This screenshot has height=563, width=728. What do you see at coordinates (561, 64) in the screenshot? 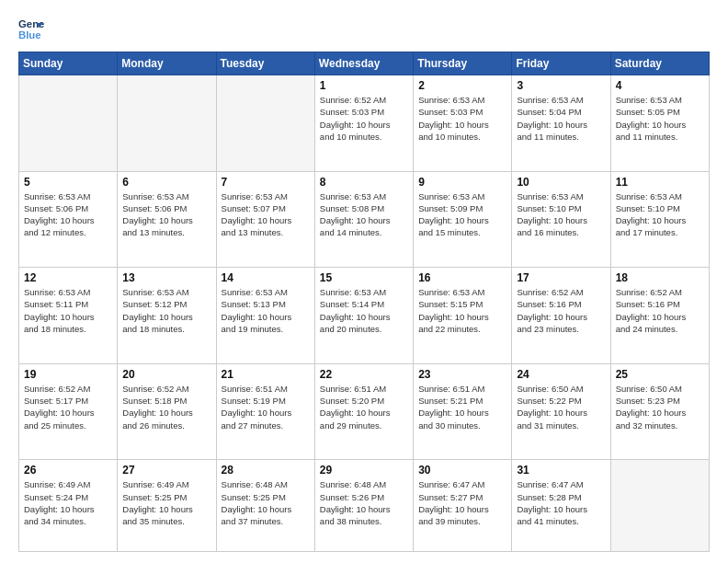
I see `weekday-header-friday: Friday` at bounding box center [561, 64].